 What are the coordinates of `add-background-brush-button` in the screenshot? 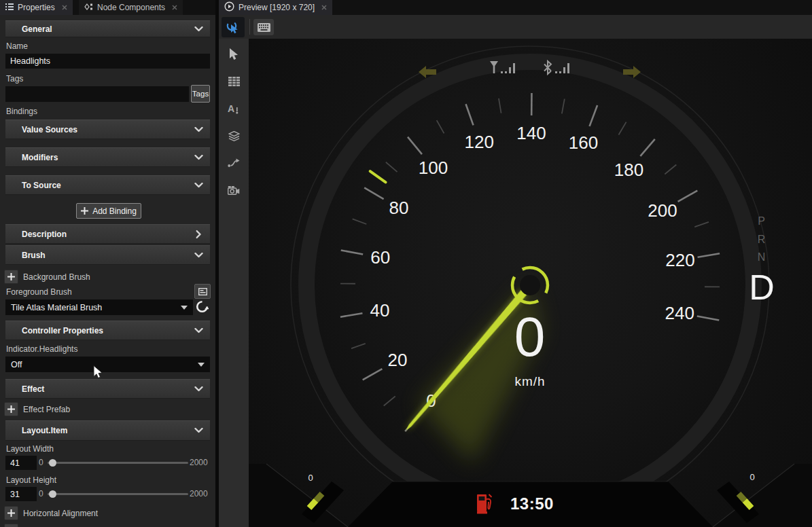 It's located at (11, 277).